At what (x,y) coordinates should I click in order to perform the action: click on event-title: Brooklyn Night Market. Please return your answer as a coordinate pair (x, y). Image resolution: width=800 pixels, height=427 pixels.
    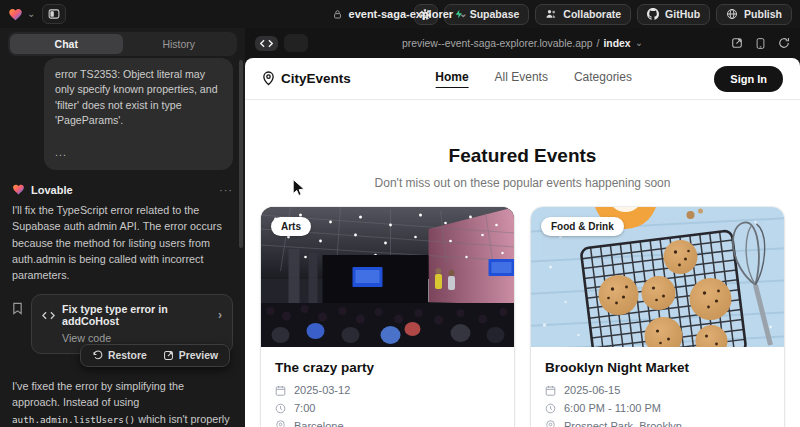
    Looking at the image, I should click on (658, 368).